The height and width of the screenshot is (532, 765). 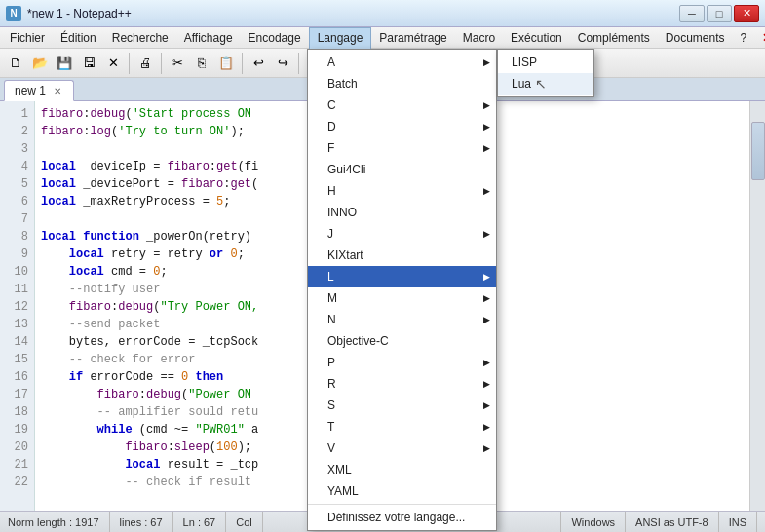 What do you see at coordinates (27, 38) in the screenshot?
I see `menu-fichier: Fichier` at bounding box center [27, 38].